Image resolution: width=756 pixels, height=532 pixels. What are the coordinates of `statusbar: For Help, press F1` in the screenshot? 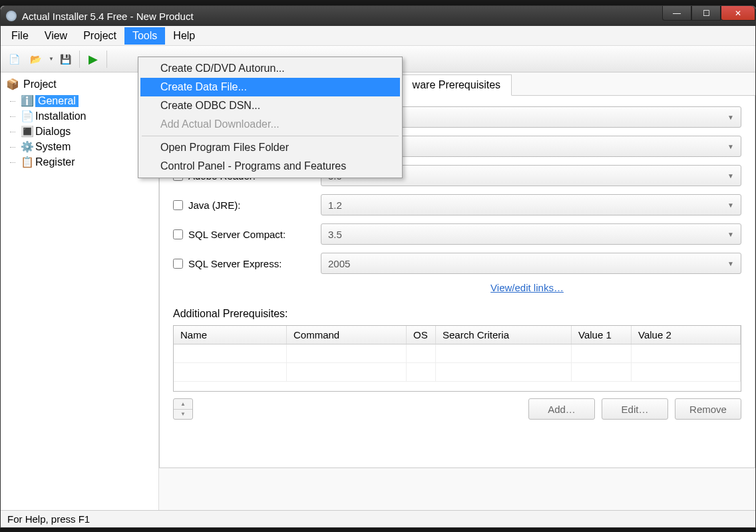 It's located at (378, 519).